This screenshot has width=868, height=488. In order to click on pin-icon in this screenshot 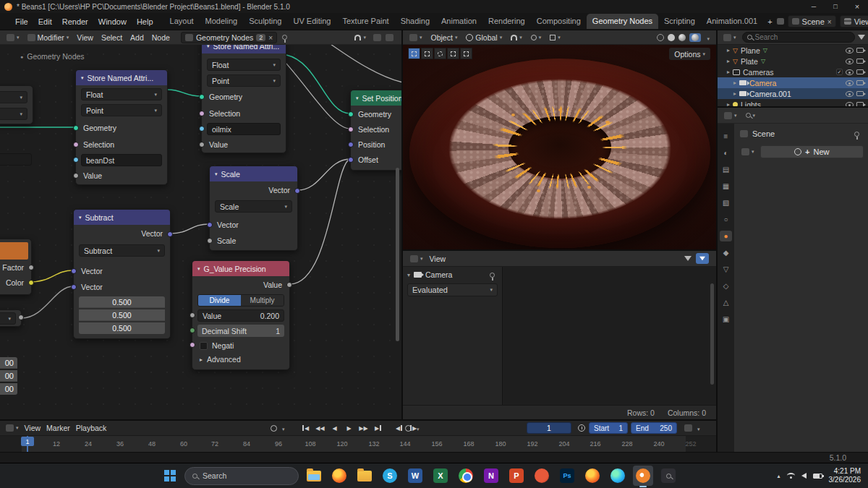, I will do `click(856, 134)`.